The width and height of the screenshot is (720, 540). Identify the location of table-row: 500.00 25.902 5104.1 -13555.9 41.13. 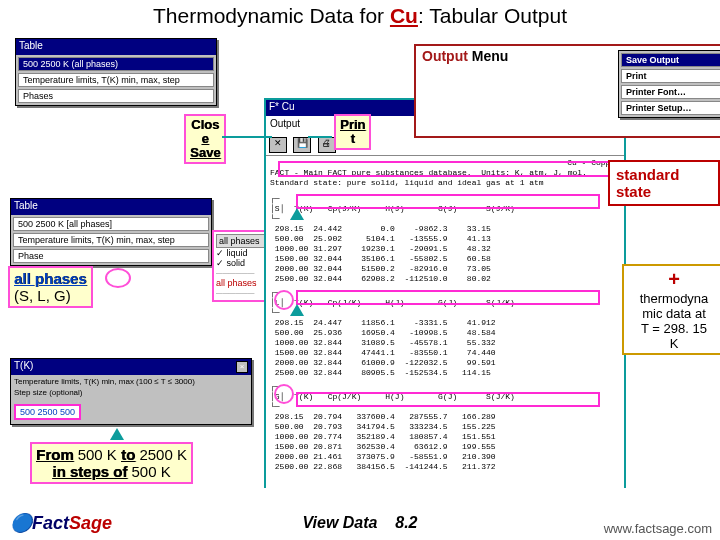
(445, 239).